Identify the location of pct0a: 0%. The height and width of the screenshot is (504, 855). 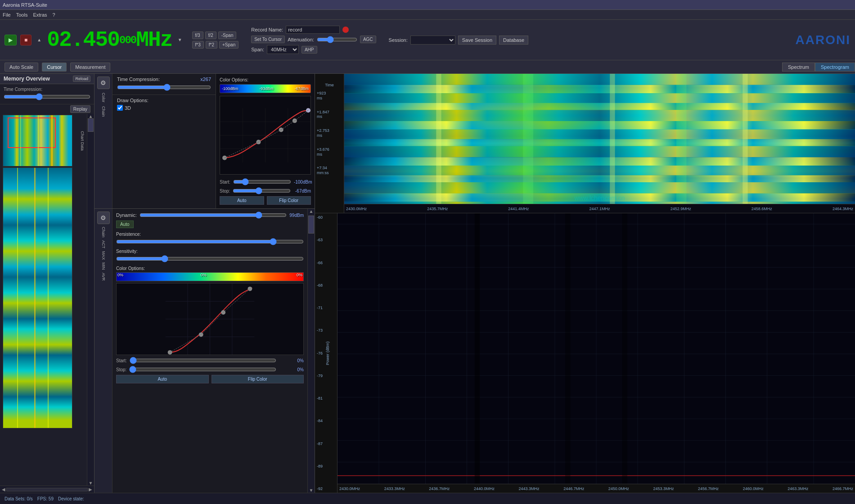
(121, 275).